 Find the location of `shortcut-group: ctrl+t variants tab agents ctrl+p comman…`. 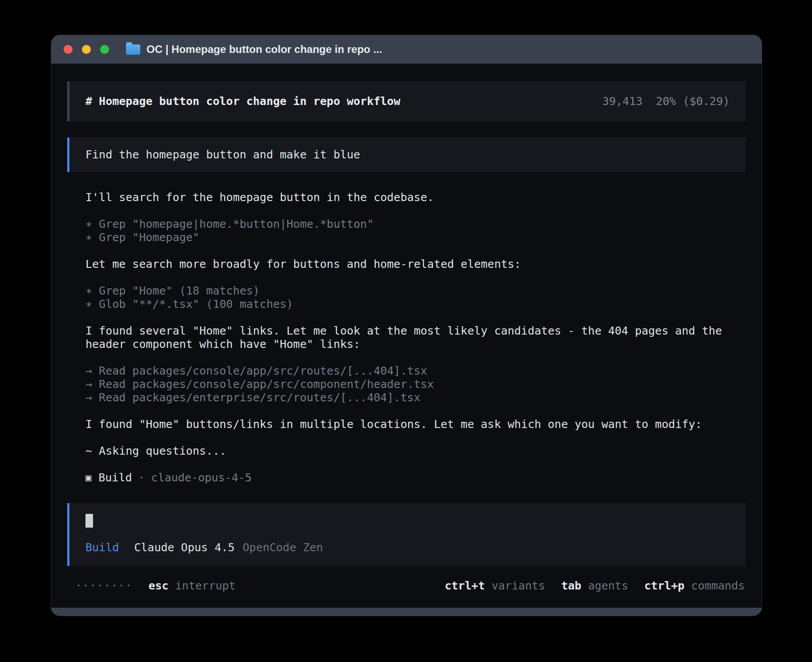

shortcut-group: ctrl+t variants tab agents ctrl+p comman… is located at coordinates (595, 586).